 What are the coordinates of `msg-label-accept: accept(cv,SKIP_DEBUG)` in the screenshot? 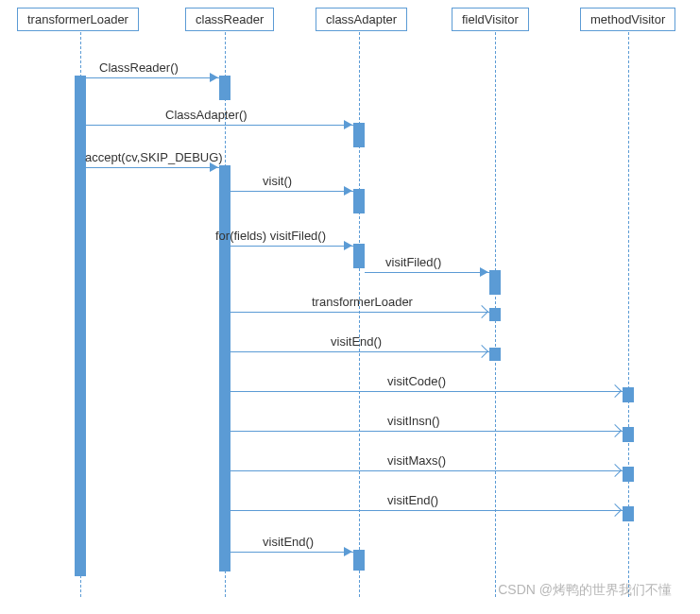 It's located at (154, 157).